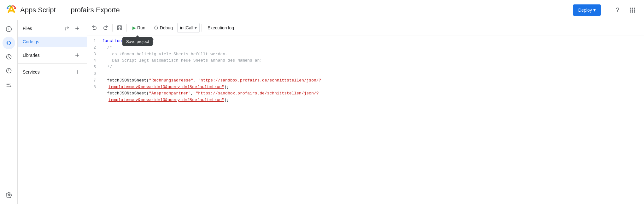 The image size is (644, 204). Describe the element at coordinates (72, 28) in the screenshot. I see `files-header-actions: A Z` at that location.